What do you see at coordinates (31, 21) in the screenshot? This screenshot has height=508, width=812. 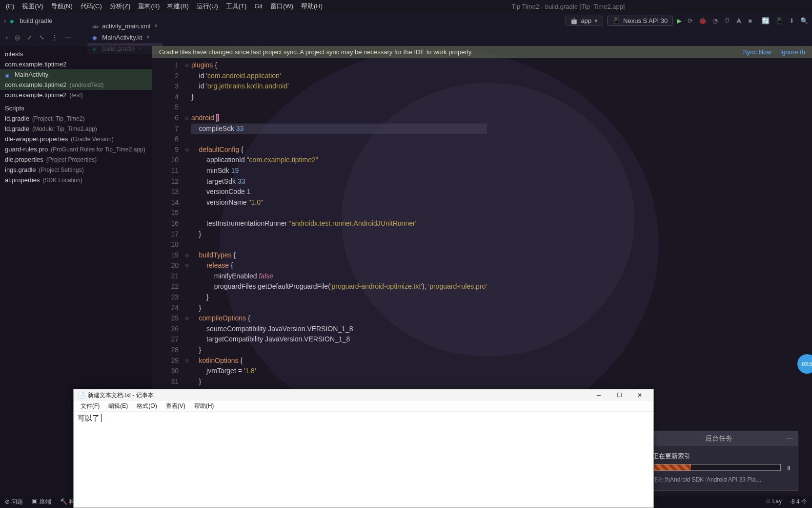 I see `breadcrumb: build.gradle` at bounding box center [31, 21].